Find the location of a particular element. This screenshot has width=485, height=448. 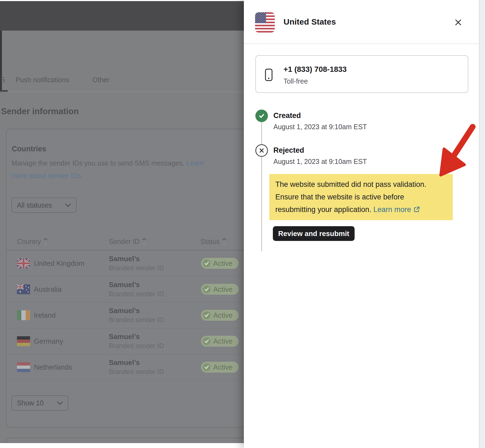

mobile-phone-icon is located at coordinates (269, 75).